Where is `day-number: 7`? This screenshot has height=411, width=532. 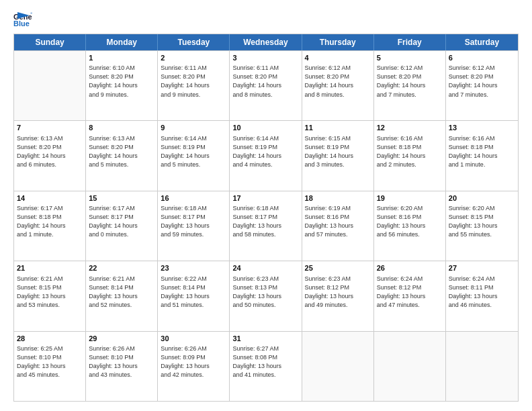
day-number: 7 is located at coordinates (50, 128).